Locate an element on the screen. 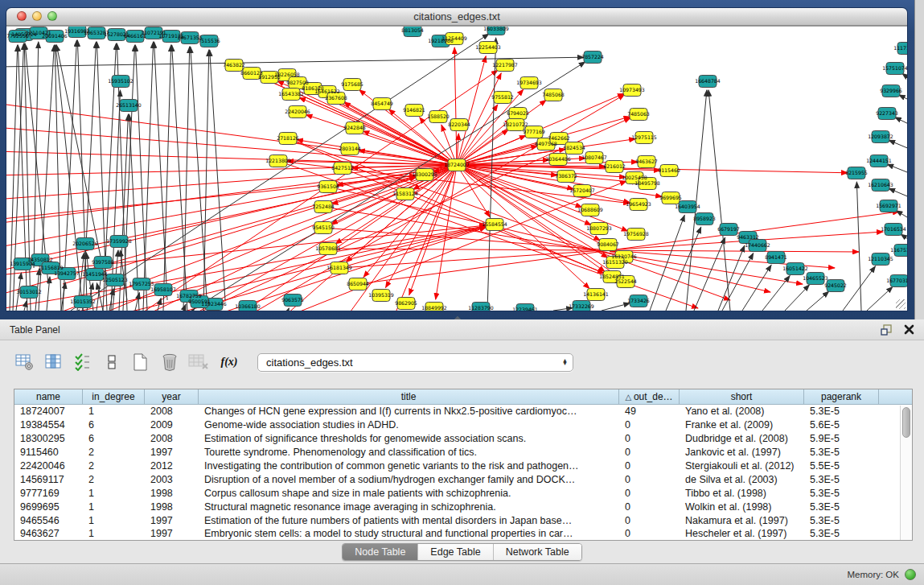 The width and height of the screenshot is (924, 585). network-window-titlebar: citations_edges.txt is located at coordinates (457, 17).